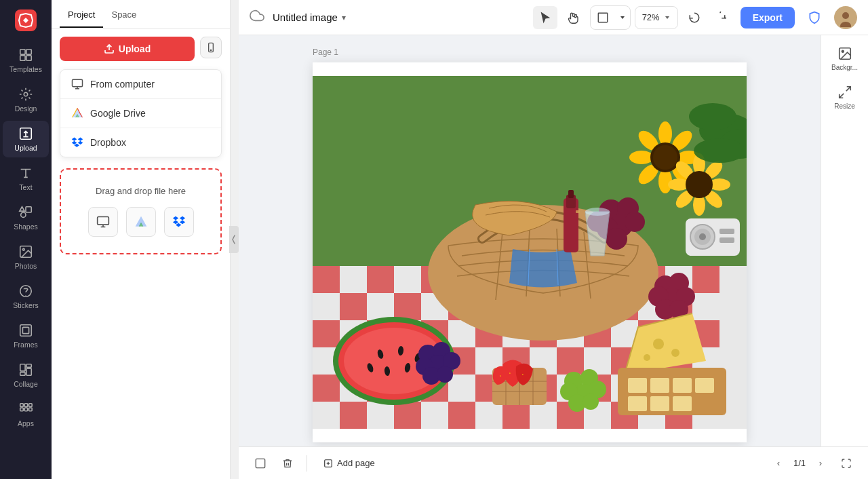  I want to click on pan-tool-button, so click(574, 18).